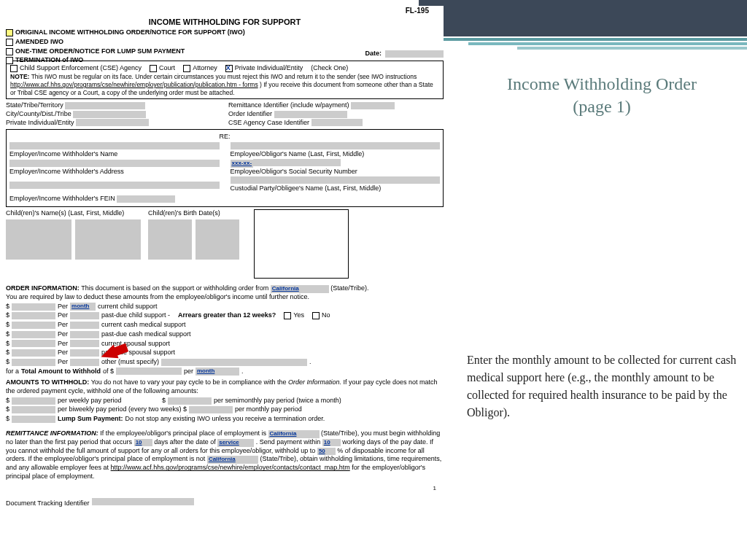 The width and height of the screenshot is (747, 560). Describe the element at coordinates (300, 289) in the screenshot. I see `order-state: California` at that location.